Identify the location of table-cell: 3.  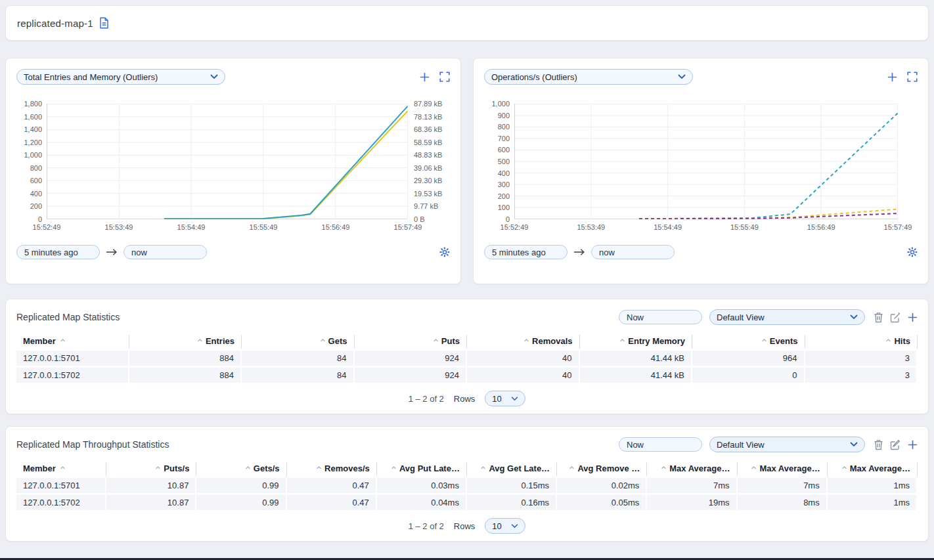
(862, 376).